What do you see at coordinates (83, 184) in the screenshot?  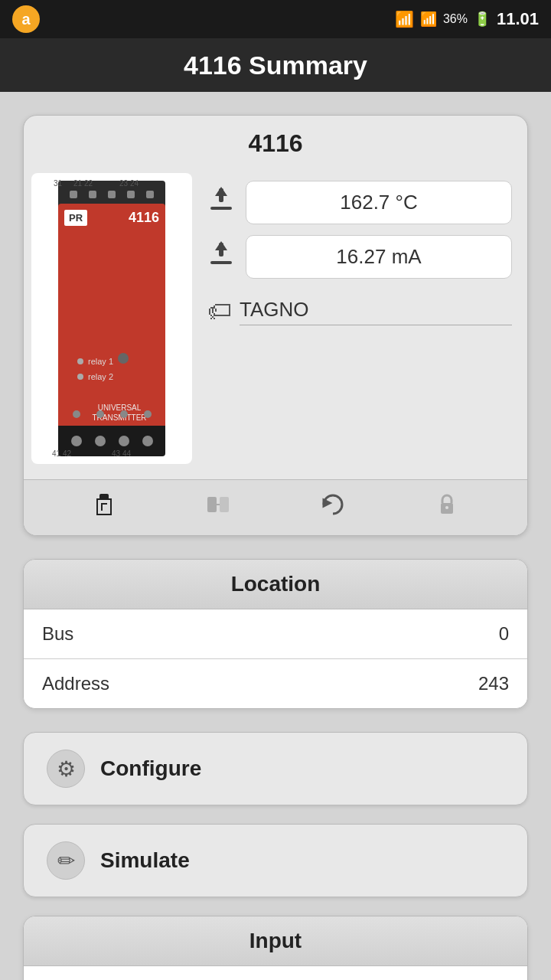 I see `corner-num-t1: 21 22` at bounding box center [83, 184].